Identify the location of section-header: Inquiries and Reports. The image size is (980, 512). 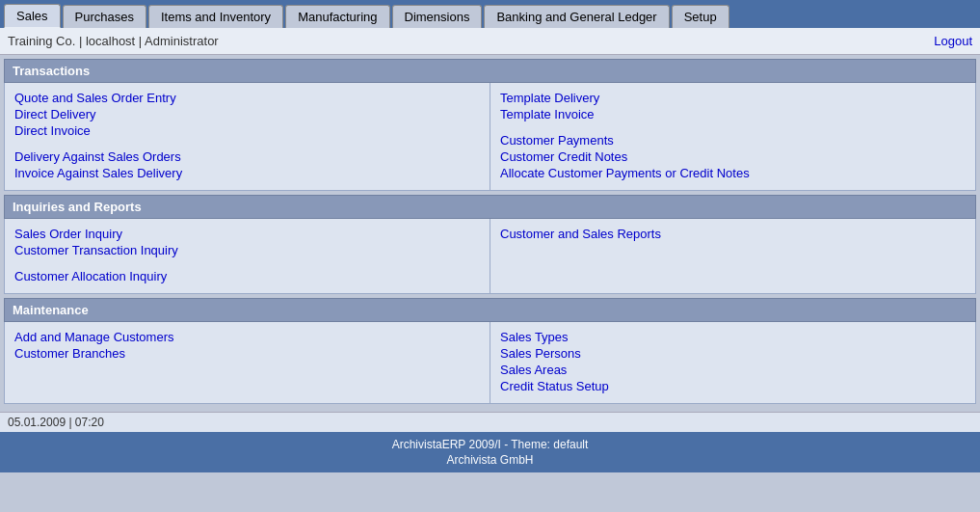
(490, 206).